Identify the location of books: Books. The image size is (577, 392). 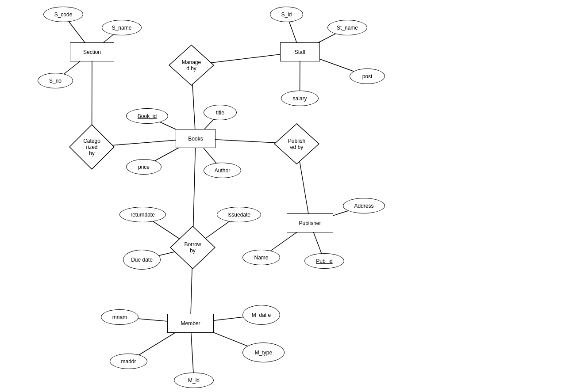
(196, 139).